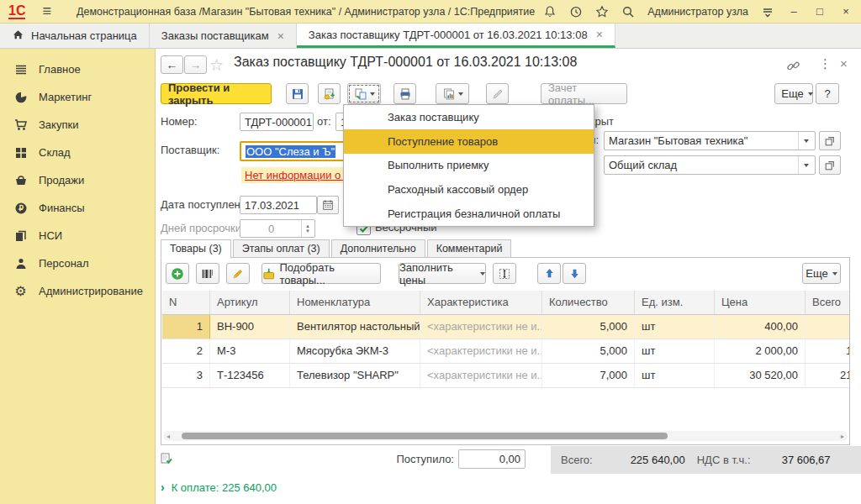 This screenshot has height=504, width=861. What do you see at coordinates (469, 213) in the screenshot?
I see `menu-item-cashless-payment-registration: Регистрация безналичной оплаты` at bounding box center [469, 213].